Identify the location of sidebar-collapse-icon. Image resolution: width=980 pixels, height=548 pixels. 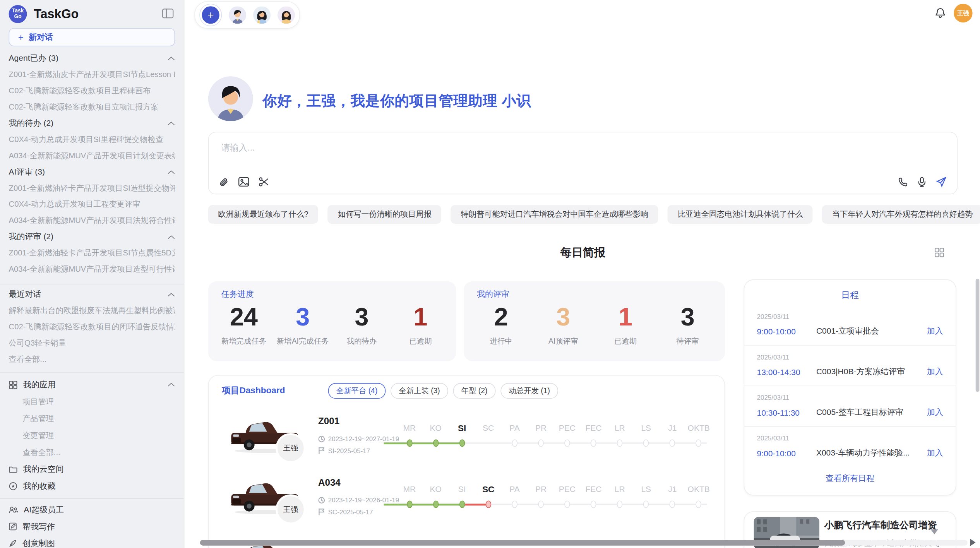
(168, 15).